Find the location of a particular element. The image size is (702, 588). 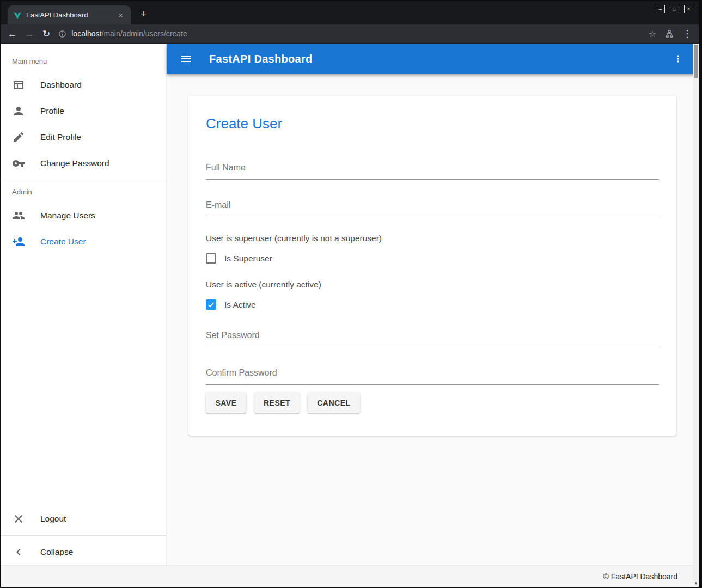

full-name-input is located at coordinates (432, 169).